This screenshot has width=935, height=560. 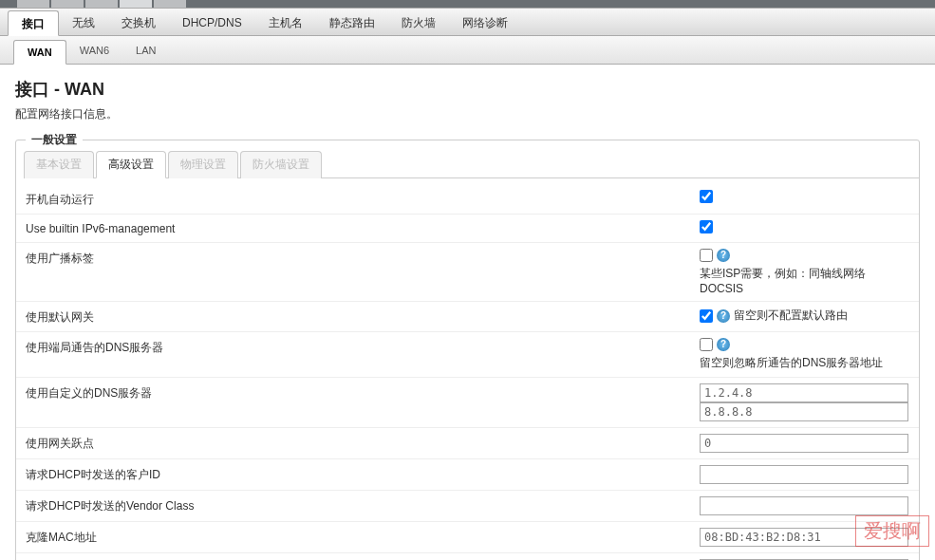 What do you see at coordinates (467, 537) in the screenshot?
I see `row-mac: 克隆MAC地址` at bounding box center [467, 537].